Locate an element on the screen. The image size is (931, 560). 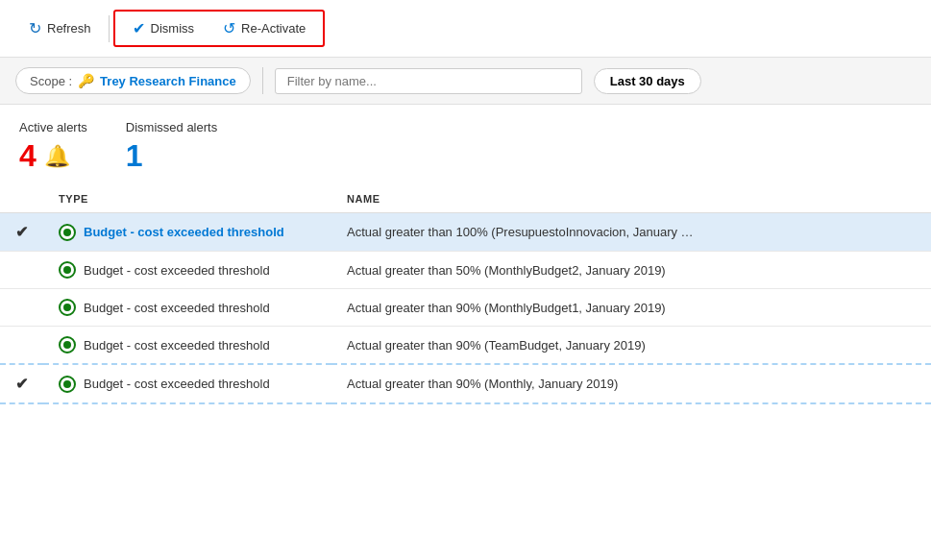
refresh-icon: ↻ is located at coordinates (35, 29).